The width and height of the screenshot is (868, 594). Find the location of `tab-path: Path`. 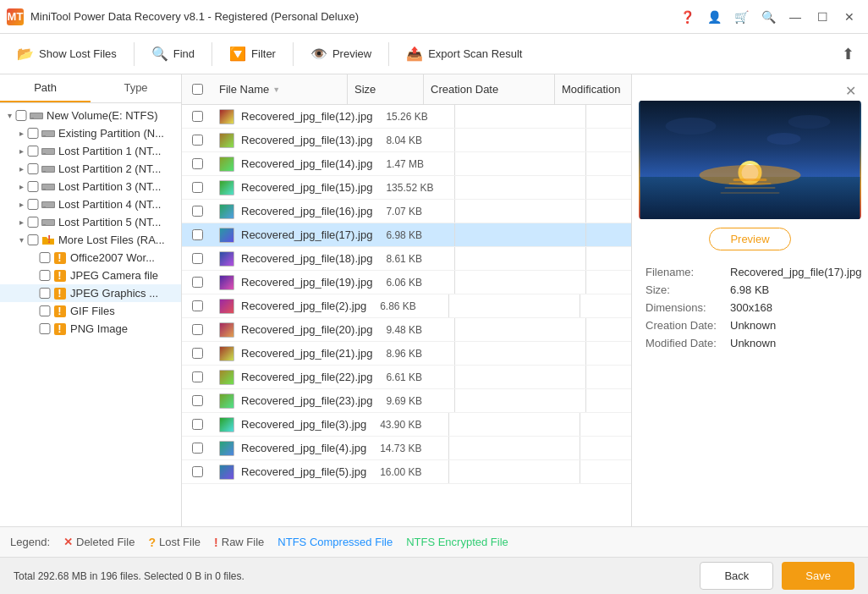

tab-path: Path is located at coordinates (46, 88).